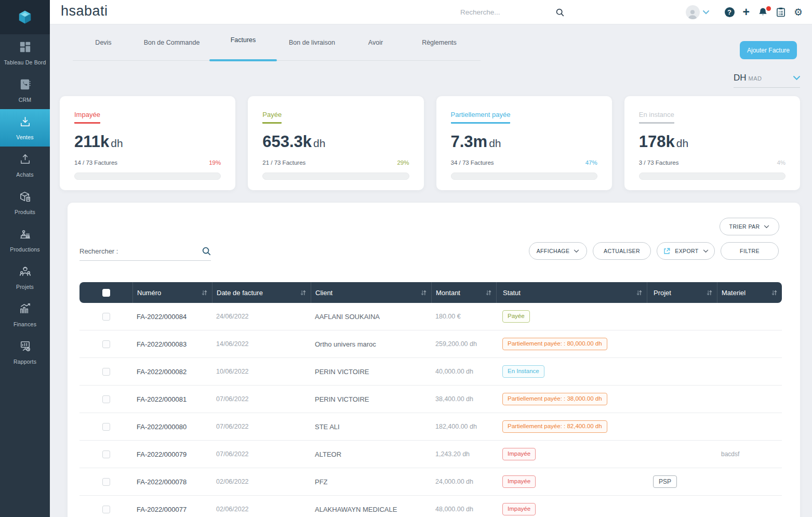 The image size is (812, 517). Describe the element at coordinates (558, 251) in the screenshot. I see `display-button: AFFICHAGE` at that location.